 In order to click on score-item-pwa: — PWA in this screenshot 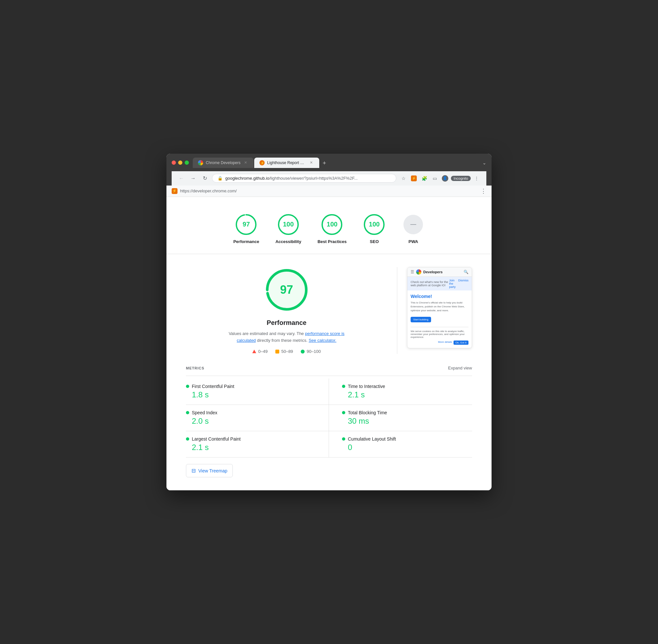, I will do `click(413, 229)`.